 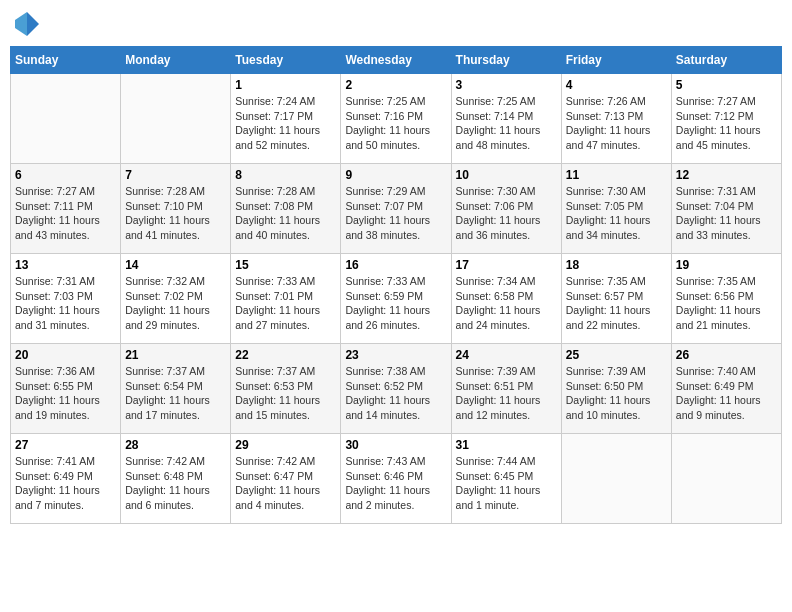 I want to click on day-cell: 11Sunrise: 7:30 AMSunset: 7:05 PMDayligh…, so click(x=616, y=209).